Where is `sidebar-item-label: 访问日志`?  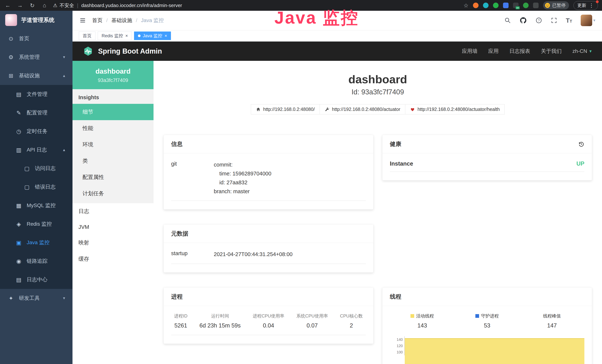 sidebar-item-label: 访问日志 is located at coordinates (45, 169).